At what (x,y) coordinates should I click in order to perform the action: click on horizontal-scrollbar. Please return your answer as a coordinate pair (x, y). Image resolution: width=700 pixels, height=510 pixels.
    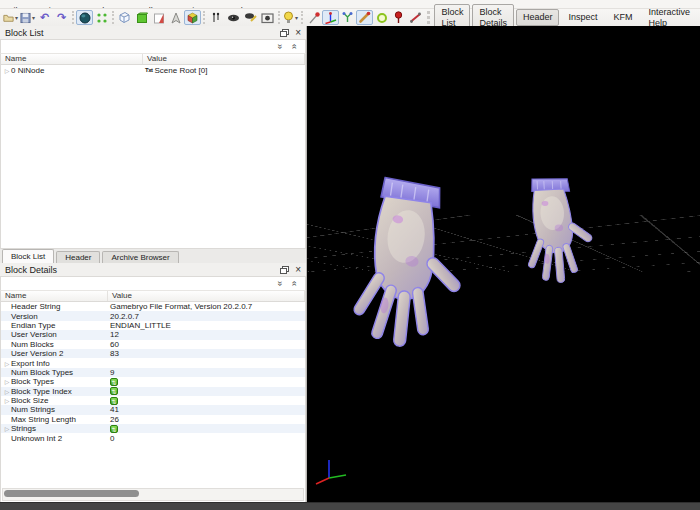
    Looking at the image, I should click on (153, 494).